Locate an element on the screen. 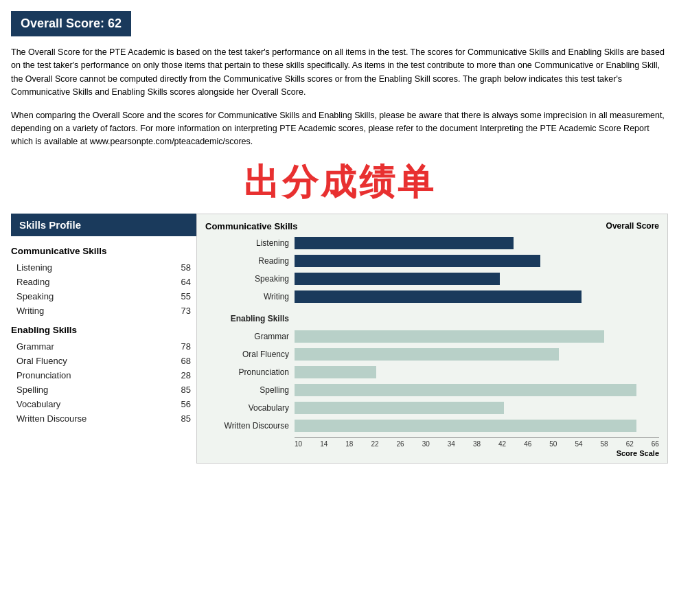 This screenshot has width=679, height=616. bar-container-vocabulary is located at coordinates (476, 408).